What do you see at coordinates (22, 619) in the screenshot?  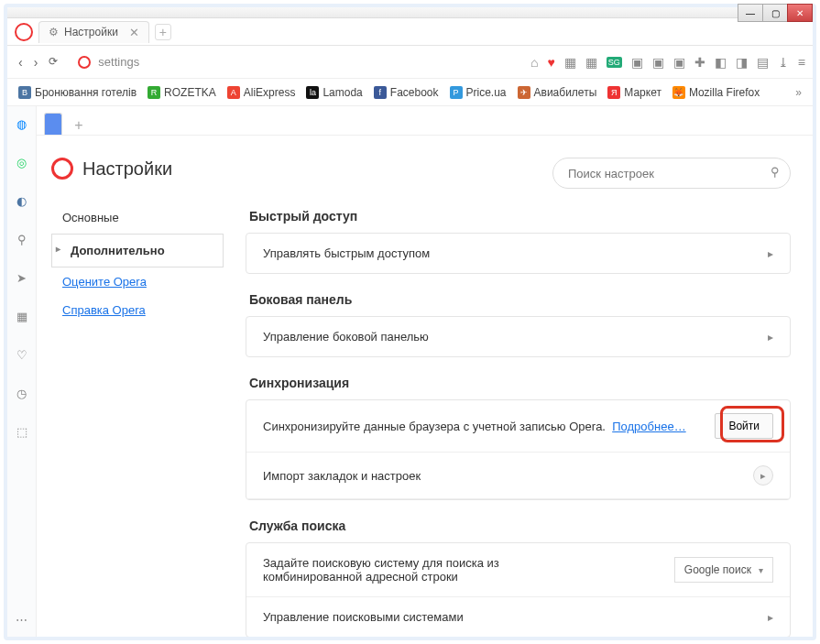 I see `sidebar-more-icon: ⋯` at bounding box center [22, 619].